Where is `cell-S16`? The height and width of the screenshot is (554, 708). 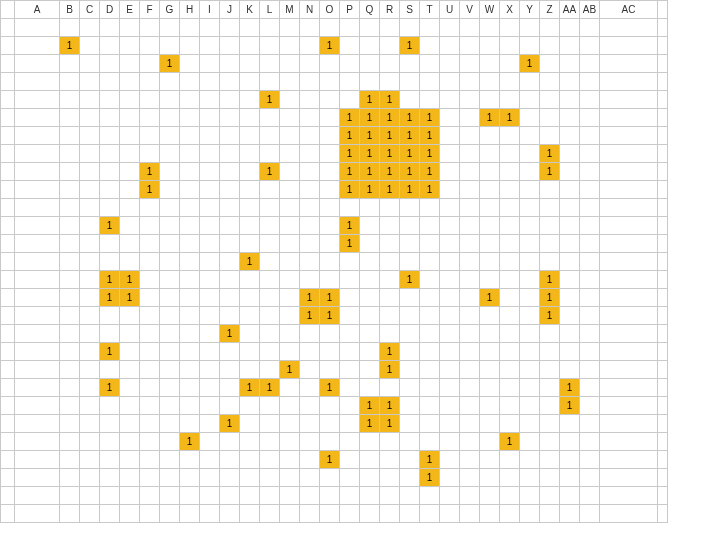
cell-S16 is located at coordinates (410, 298).